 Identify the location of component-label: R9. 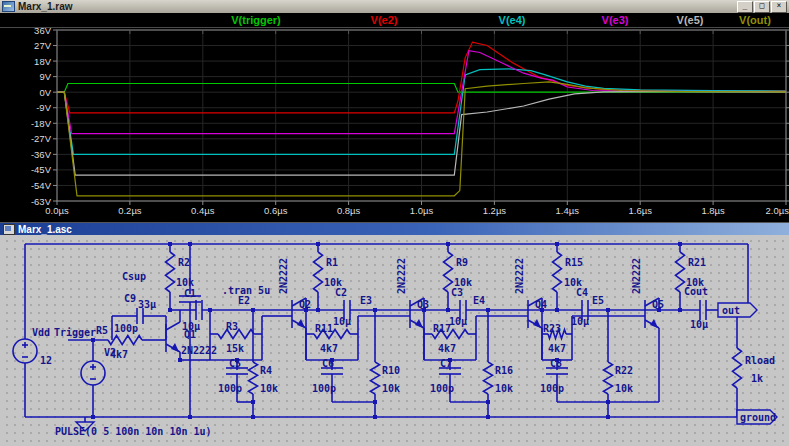
(462, 262).